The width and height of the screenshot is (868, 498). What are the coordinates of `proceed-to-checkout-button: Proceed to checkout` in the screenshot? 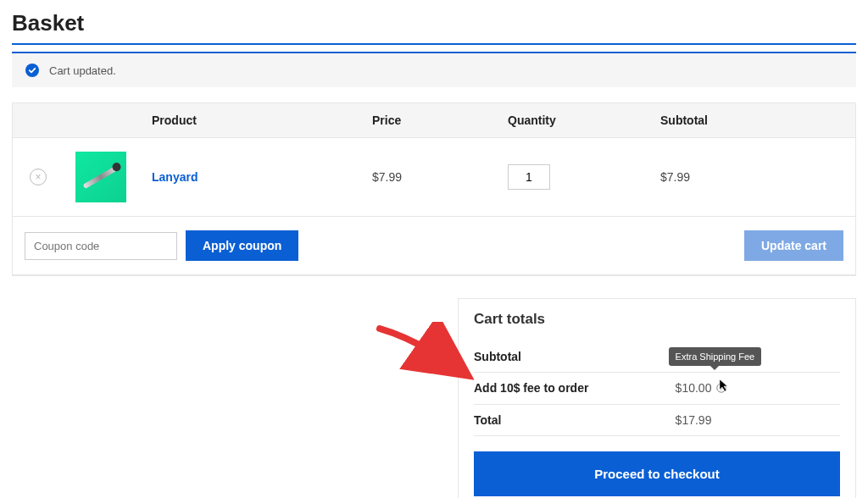 It's located at (657, 474).